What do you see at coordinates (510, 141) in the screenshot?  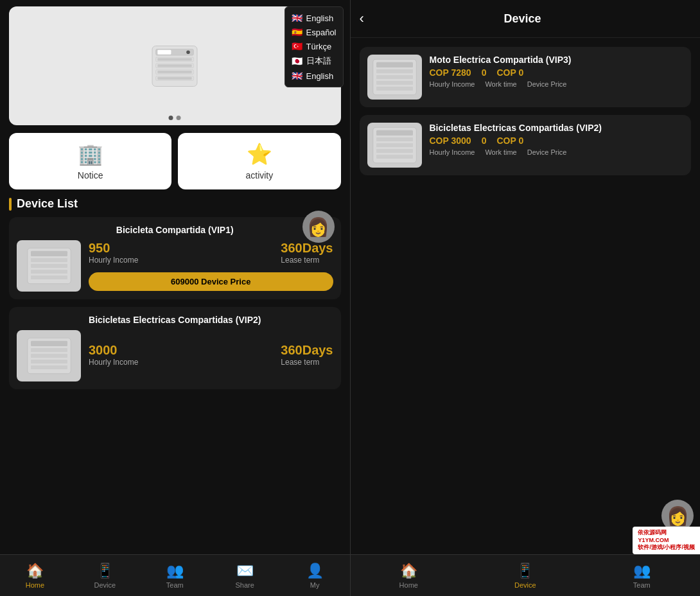 I see `right-d2-price-val: COP 0` at bounding box center [510, 141].